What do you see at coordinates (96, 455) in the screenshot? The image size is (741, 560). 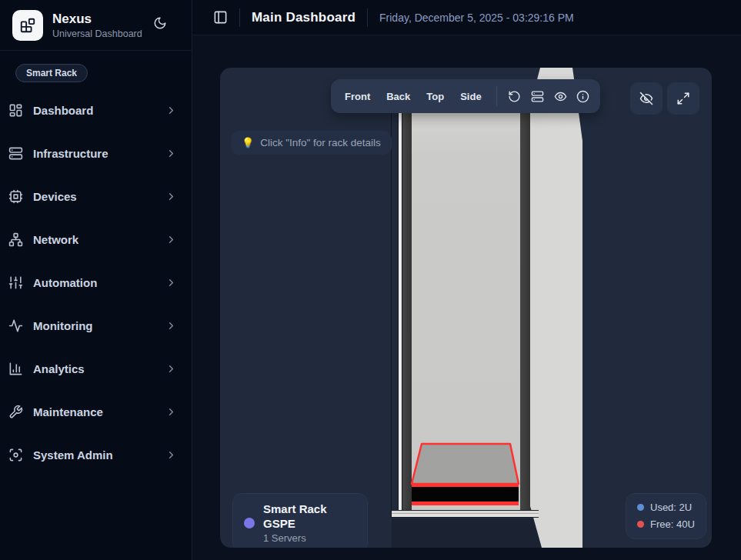 I see `sidebar-item-system-admin: System Admin` at bounding box center [96, 455].